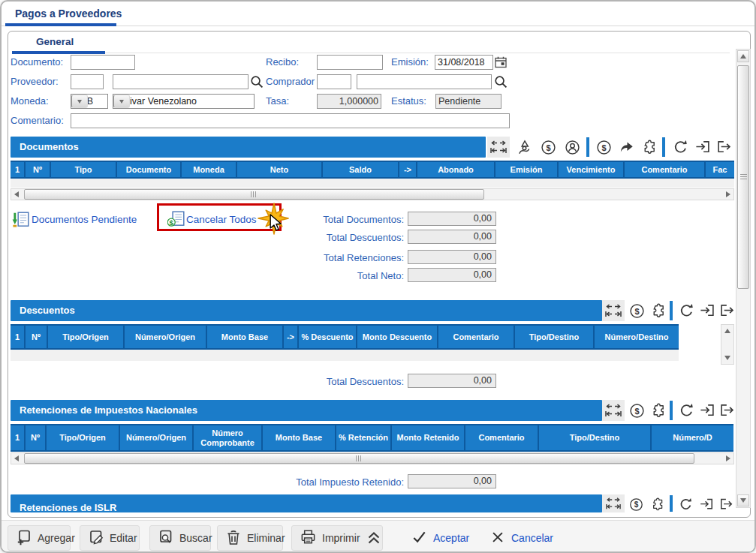  Describe the element at coordinates (39, 538) in the screenshot. I see `agregar-button: Agregar` at that location.